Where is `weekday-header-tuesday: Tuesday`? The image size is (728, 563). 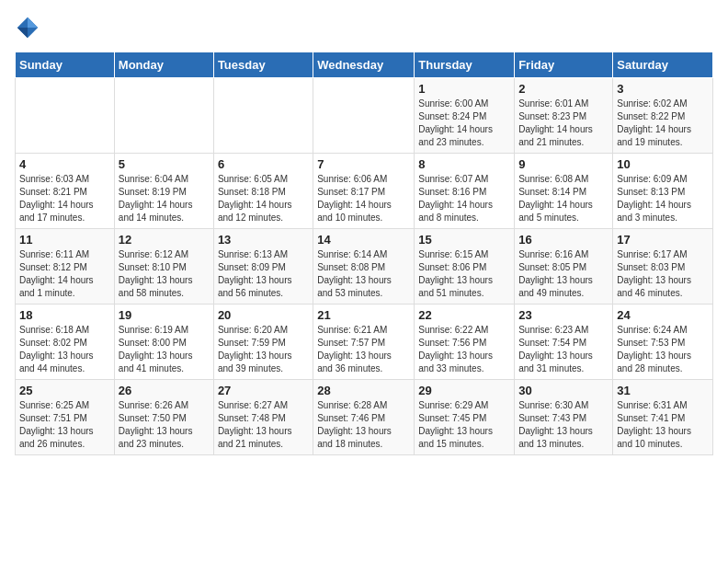 weekday-header-tuesday: Tuesday is located at coordinates (263, 65).